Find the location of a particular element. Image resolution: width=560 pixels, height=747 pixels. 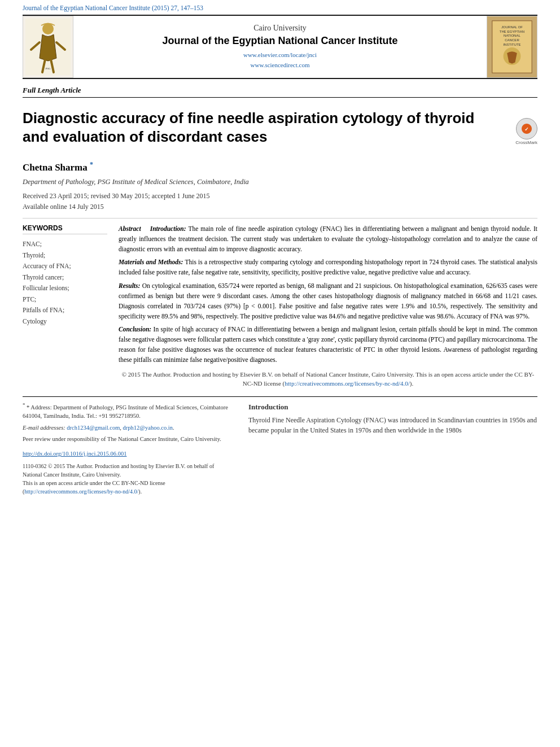

introduction-title: Introduction is located at coordinates (393, 407).